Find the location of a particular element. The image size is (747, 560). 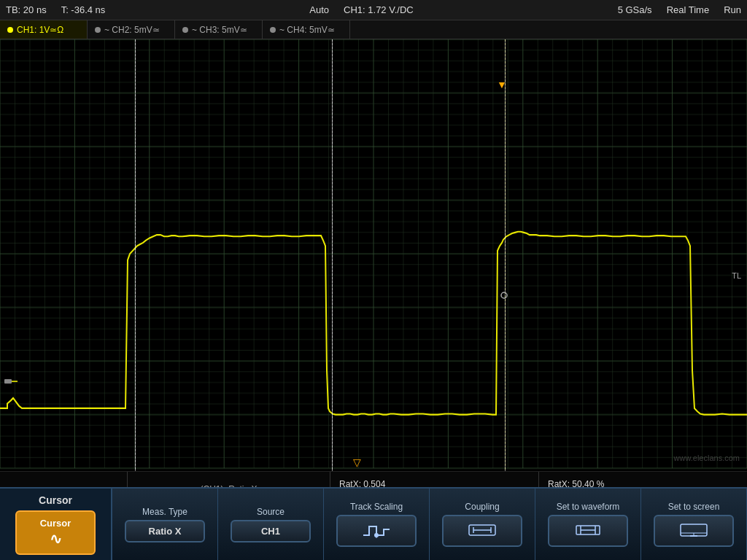

set-to-screen-group: Set to screen is located at coordinates (694, 524).